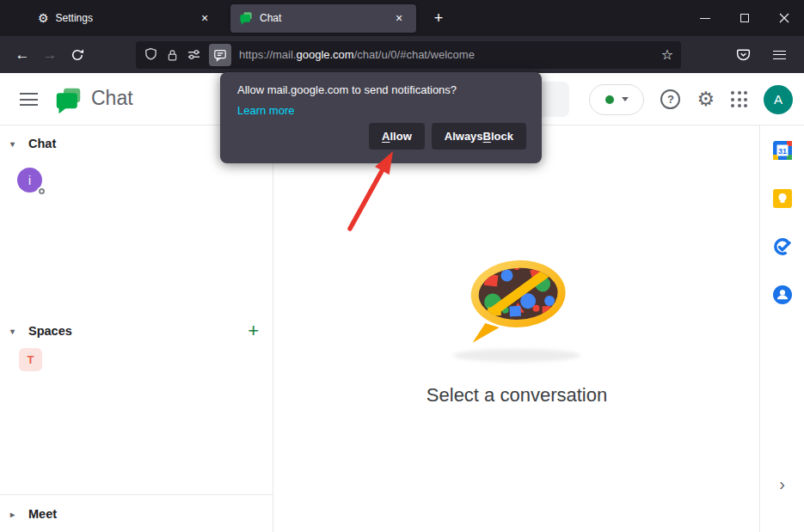 The image size is (804, 532). I want to click on status-selector, so click(617, 100).